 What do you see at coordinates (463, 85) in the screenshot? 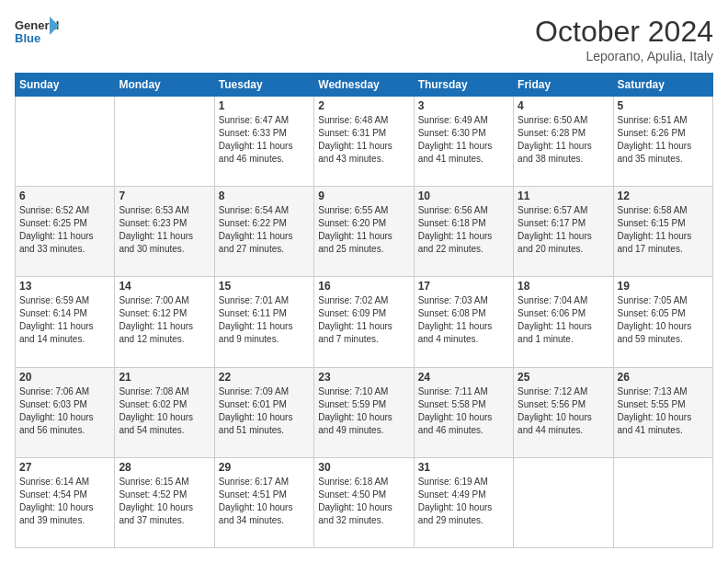
I see `weekday-header-thursday: Thursday` at bounding box center [463, 85].